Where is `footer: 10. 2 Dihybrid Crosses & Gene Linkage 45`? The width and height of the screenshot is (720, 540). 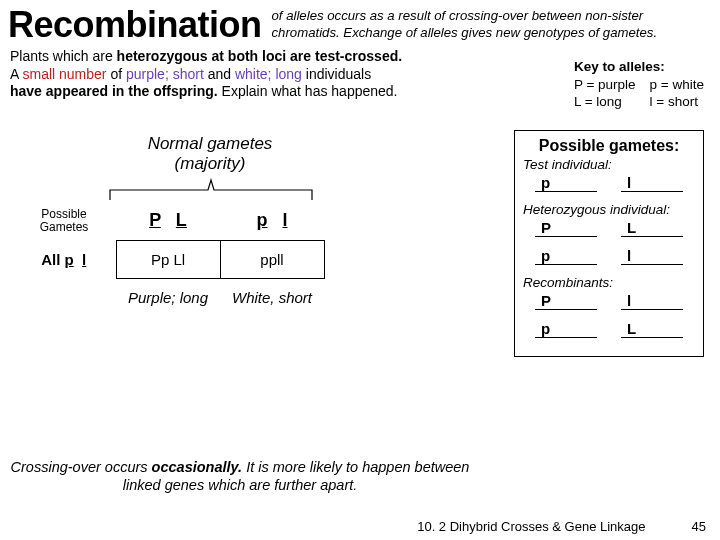
footer: 10. 2 Dihybrid Crosses & Gene Linkage 45 is located at coordinates (562, 526).